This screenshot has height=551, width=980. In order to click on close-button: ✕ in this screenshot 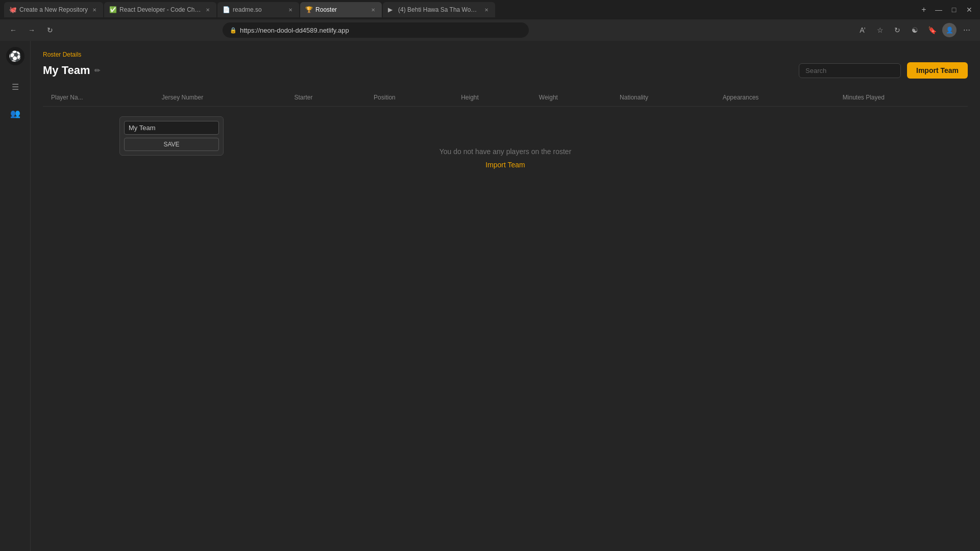, I will do `click(969, 10)`.